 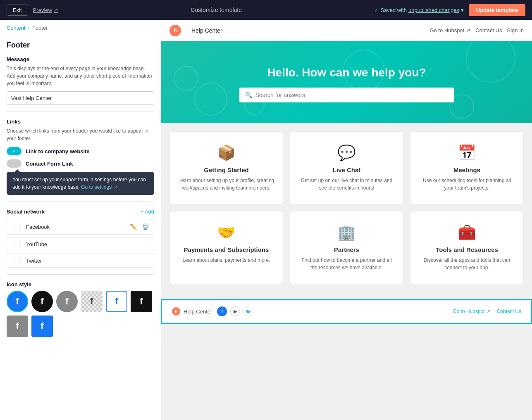 I want to click on social-name-facebook: Facebook, so click(x=76, y=227).